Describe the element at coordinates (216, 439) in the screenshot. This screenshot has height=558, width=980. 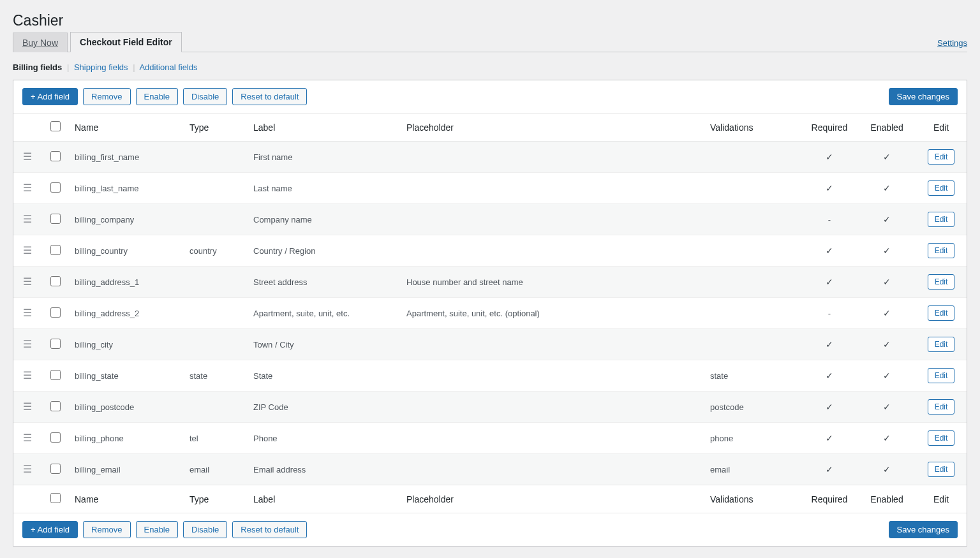
I see `field-type: tel` at that location.